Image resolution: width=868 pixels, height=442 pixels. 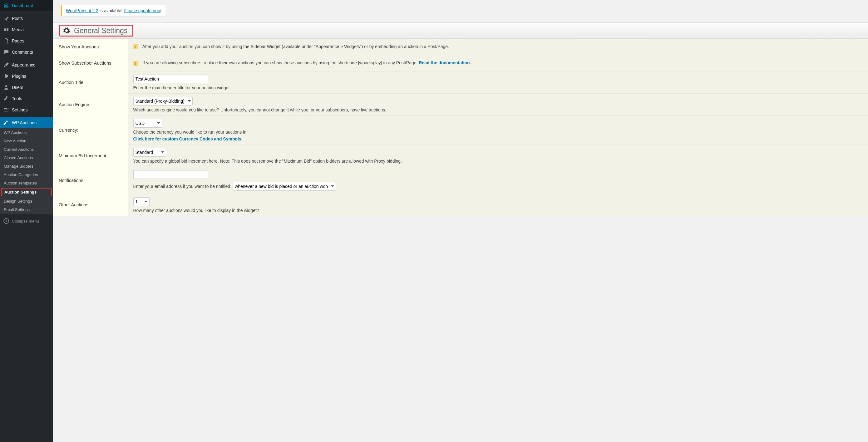 I want to click on sidebar-item-pages: Pages, so click(x=27, y=41).